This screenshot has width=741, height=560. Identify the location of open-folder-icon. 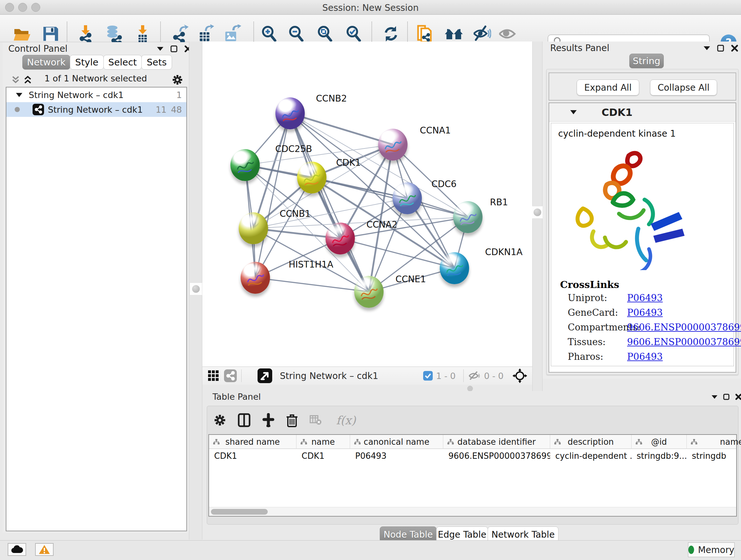
(21, 34).